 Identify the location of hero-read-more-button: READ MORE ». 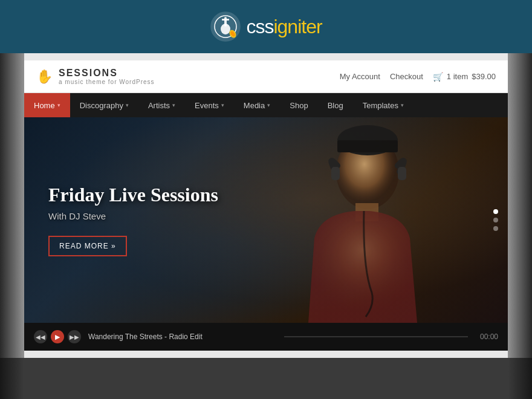
(88, 246).